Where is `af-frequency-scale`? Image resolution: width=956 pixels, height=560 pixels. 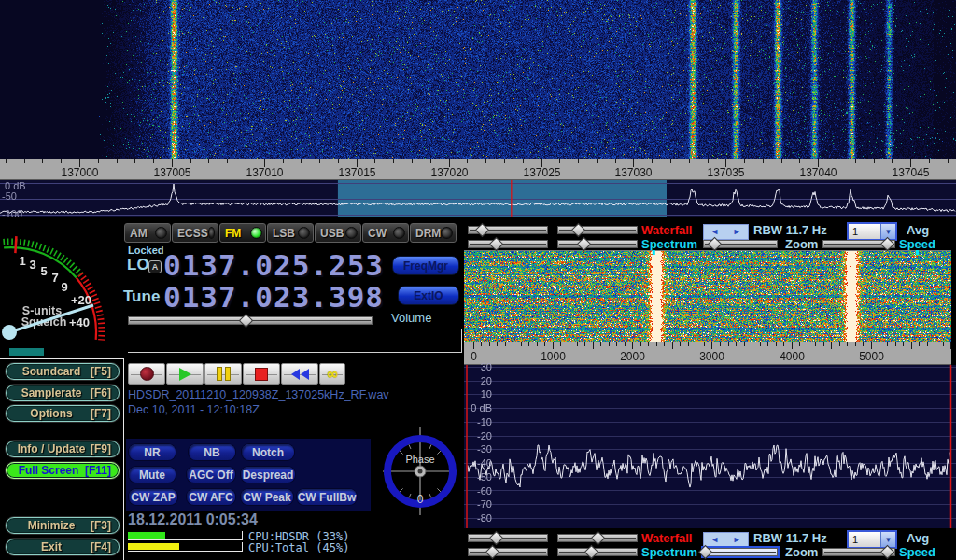
af-frequency-scale is located at coordinates (708, 353).